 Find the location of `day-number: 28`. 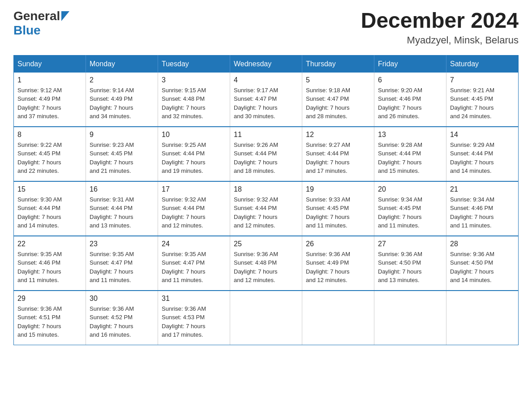

day-number: 28 is located at coordinates (482, 244).